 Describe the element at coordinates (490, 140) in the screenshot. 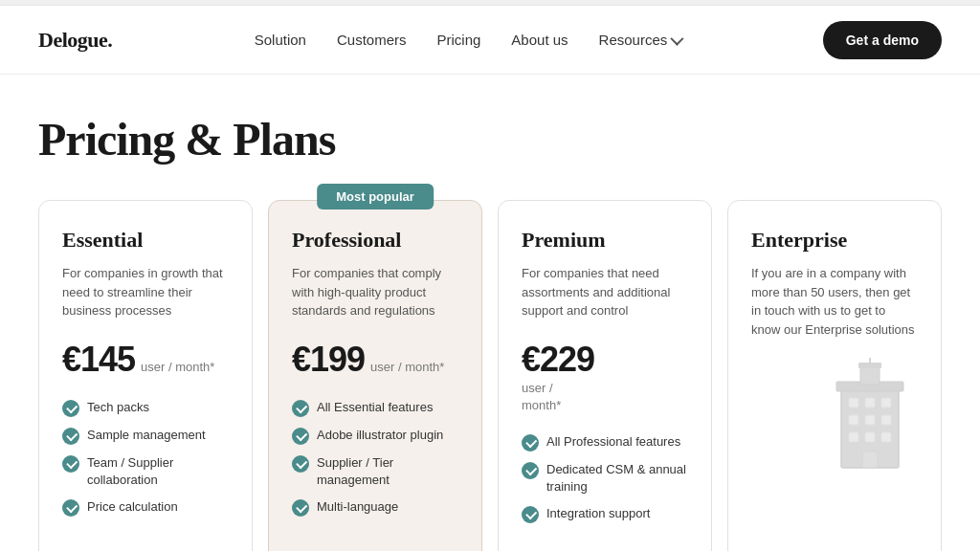

I see `page-title: Pricing & Plans` at that location.